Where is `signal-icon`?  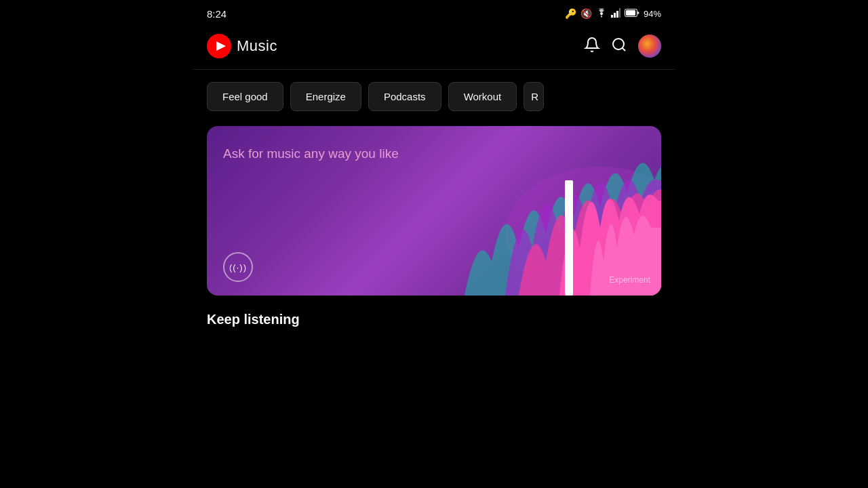
signal-icon is located at coordinates (616, 14).